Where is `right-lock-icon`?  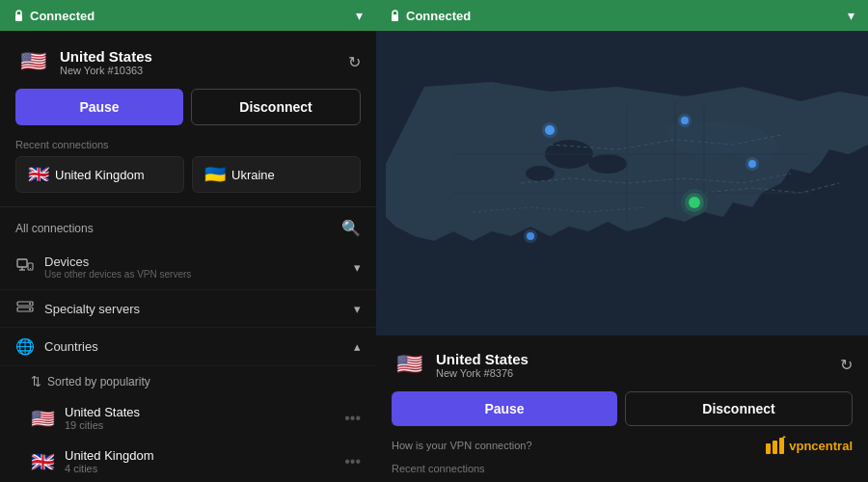 right-lock-icon is located at coordinates (395, 15).